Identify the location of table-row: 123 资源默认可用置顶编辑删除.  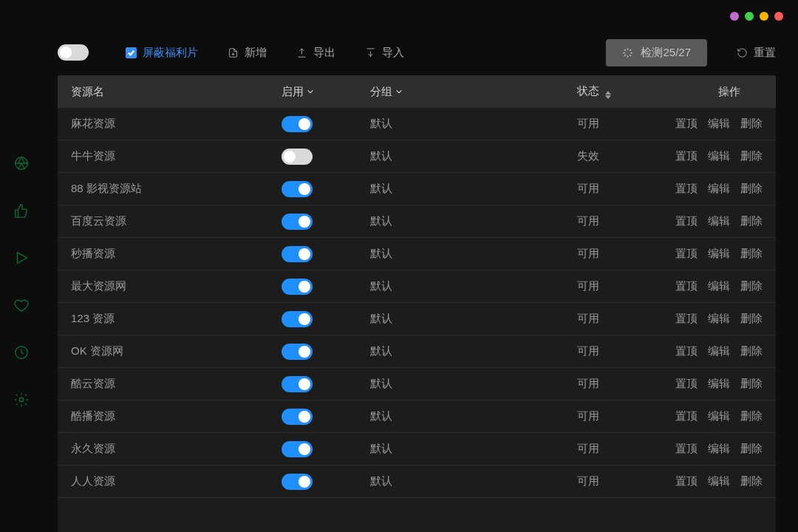
(417, 319).